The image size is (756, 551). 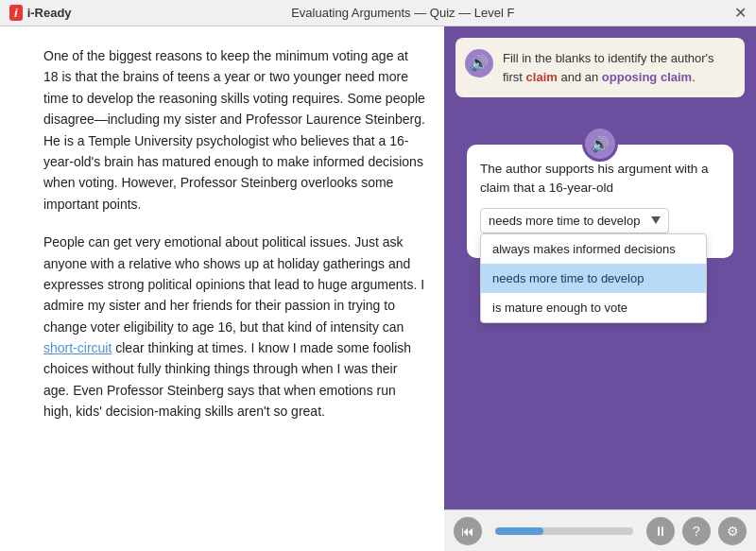 What do you see at coordinates (575, 221) in the screenshot?
I see `dropdown-selected: needs more time to develop` at bounding box center [575, 221].